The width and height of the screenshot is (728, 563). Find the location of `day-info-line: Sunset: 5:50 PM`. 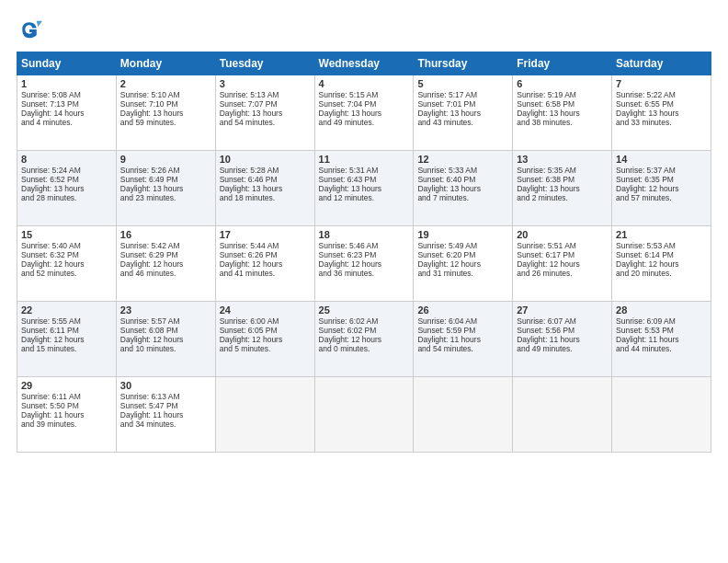

day-info-line: Sunset: 5:50 PM is located at coordinates (66, 406).